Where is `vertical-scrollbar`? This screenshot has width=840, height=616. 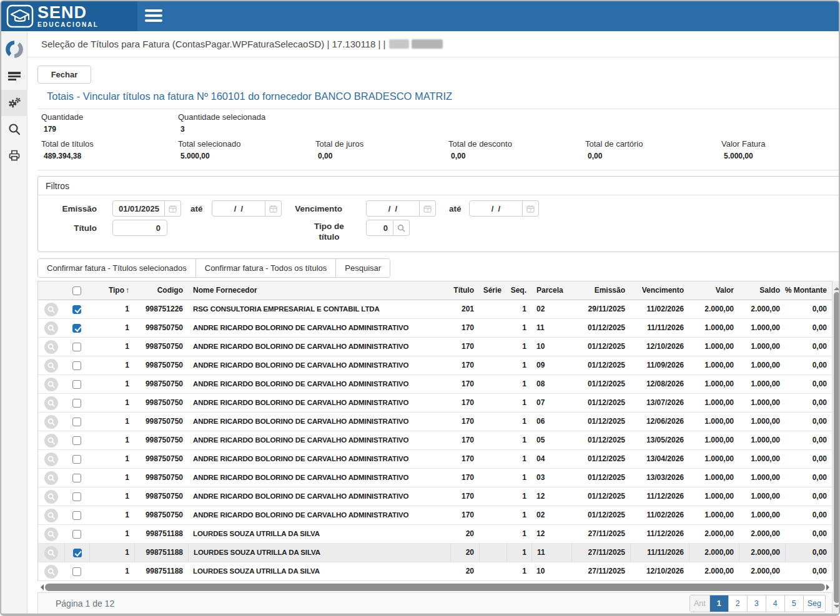 vertical-scrollbar is located at coordinates (836, 447).